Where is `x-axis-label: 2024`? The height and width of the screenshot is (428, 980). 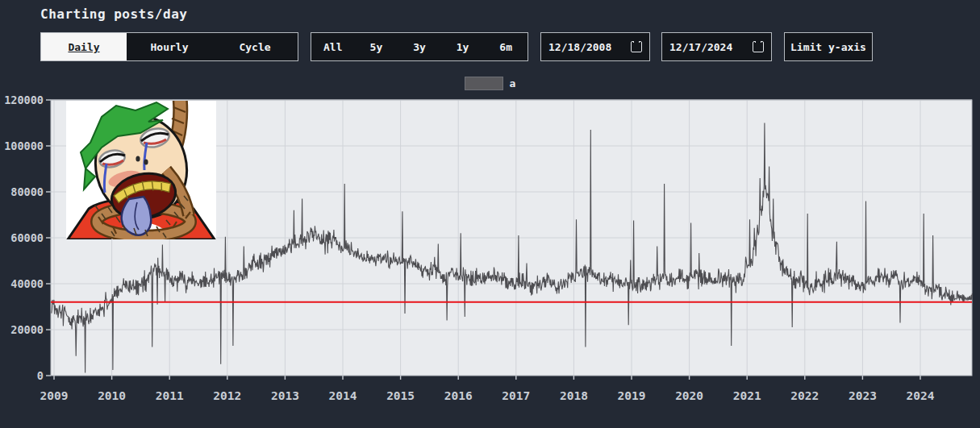 x-axis-label: 2024 is located at coordinates (921, 396).